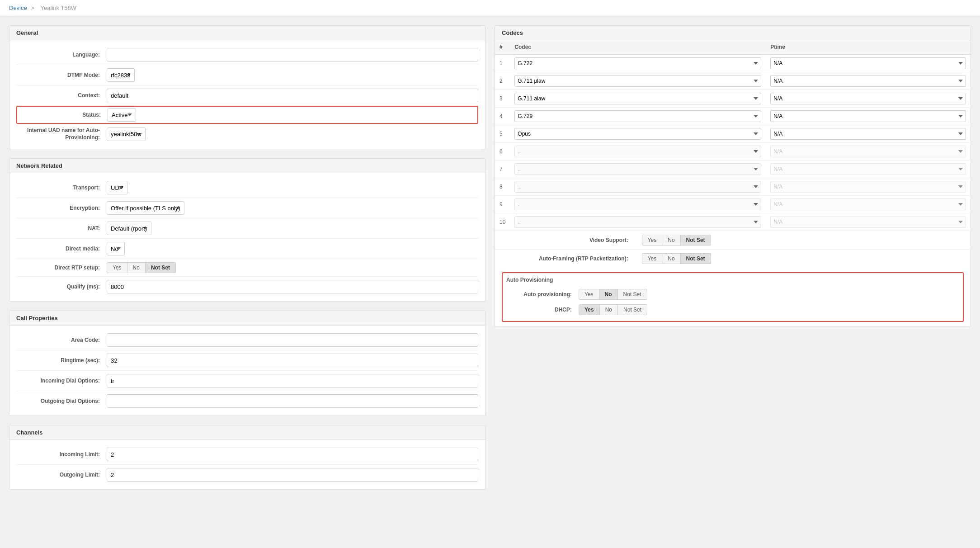 The height and width of the screenshot is (548, 980). Describe the element at coordinates (868, 204) in the screenshot. I see `ptime-cell-9: N/A` at that location.